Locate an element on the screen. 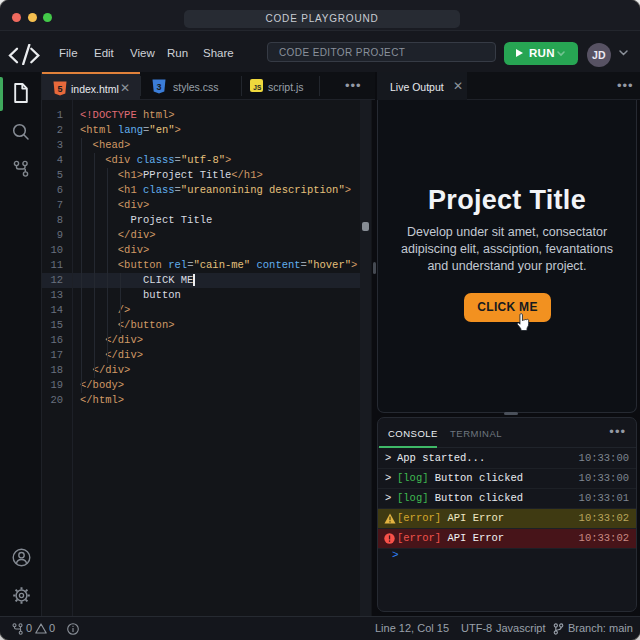 The height and width of the screenshot is (640, 640). svg-text: JS is located at coordinates (258, 88).